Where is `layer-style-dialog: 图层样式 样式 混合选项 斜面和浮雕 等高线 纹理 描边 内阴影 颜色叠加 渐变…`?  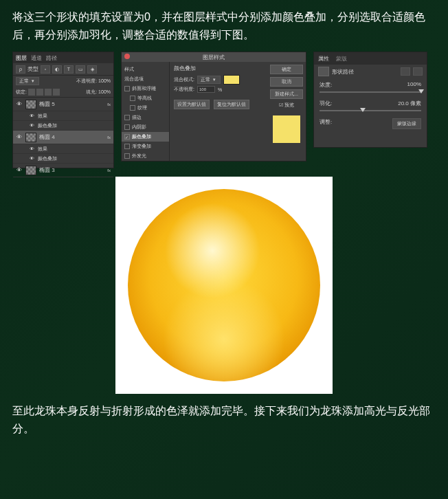 layer-style-dialog: 图层样式 样式 混合选项 斜面和浮雕 等高线 纹理 描边 内阴影 颜色叠加 渐变… is located at coordinates (214, 107).